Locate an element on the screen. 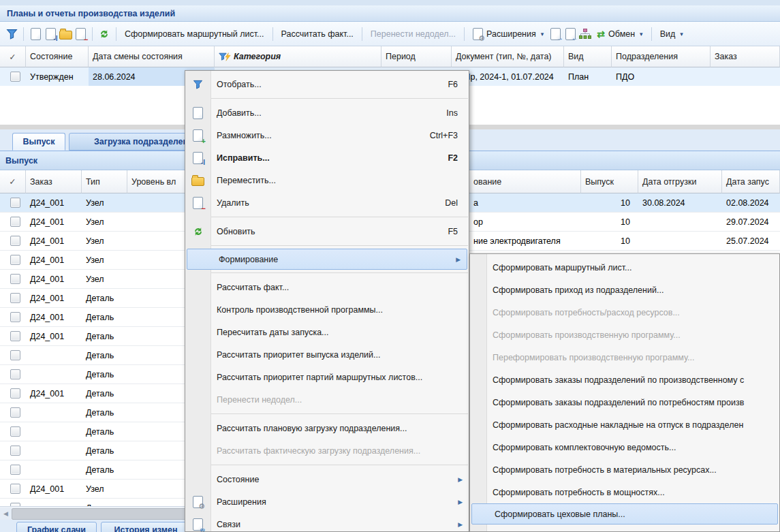  export-button is located at coordinates (555, 34).